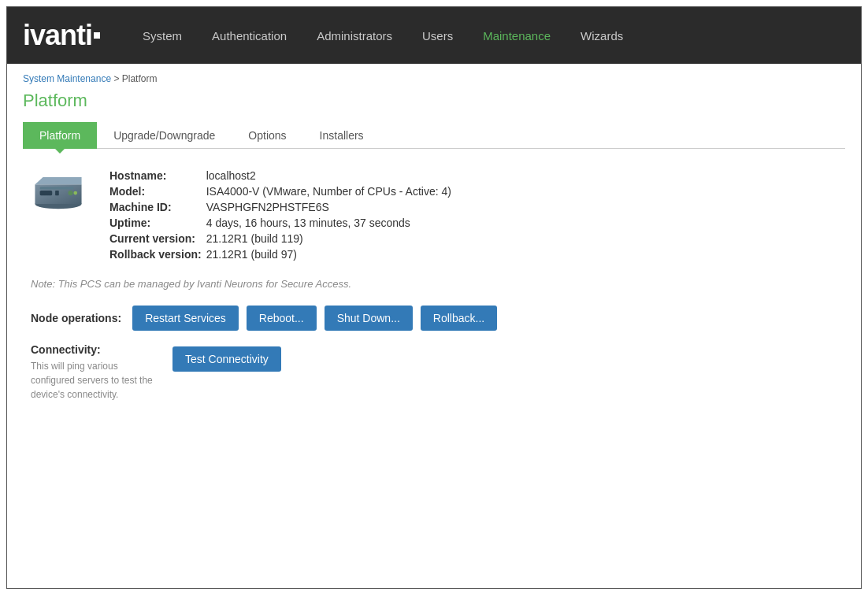  What do you see at coordinates (331, 207) in the screenshot?
I see `machine-id-value: VASPHGFN2PHSTFE6S` at bounding box center [331, 207].